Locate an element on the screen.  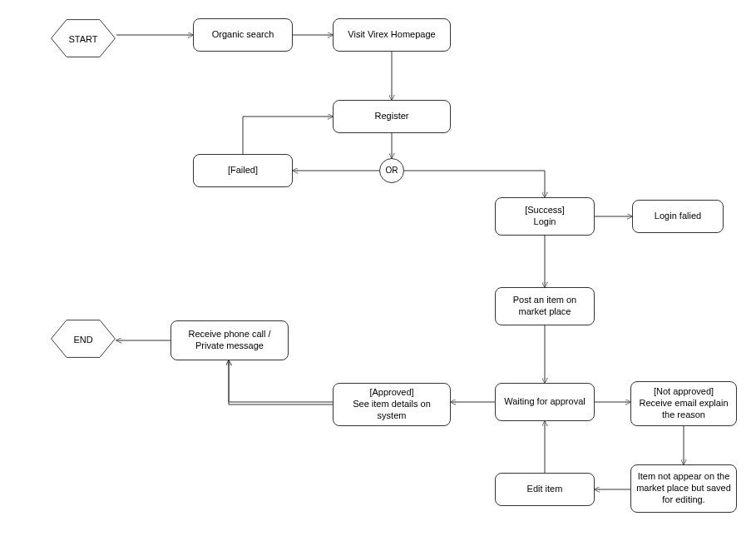
register-node: Register is located at coordinates (392, 117).